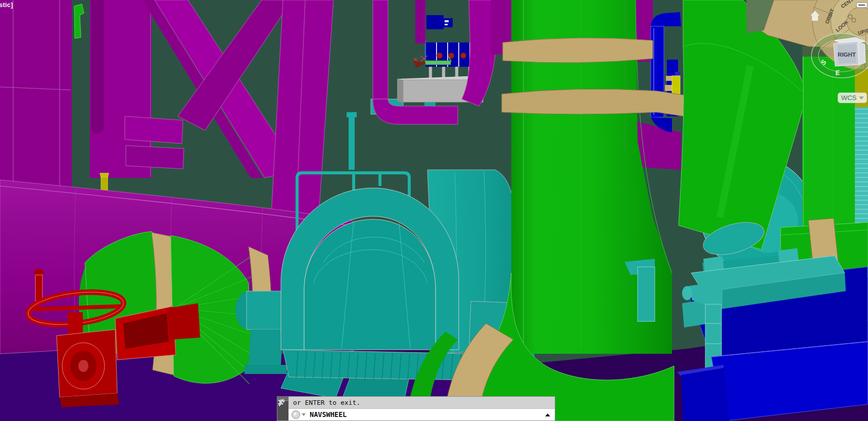 Image resolution: width=868 pixels, height=421 pixels. I want to click on command-window: or ENTER to exit. NAVSWHEEL, so click(416, 408).